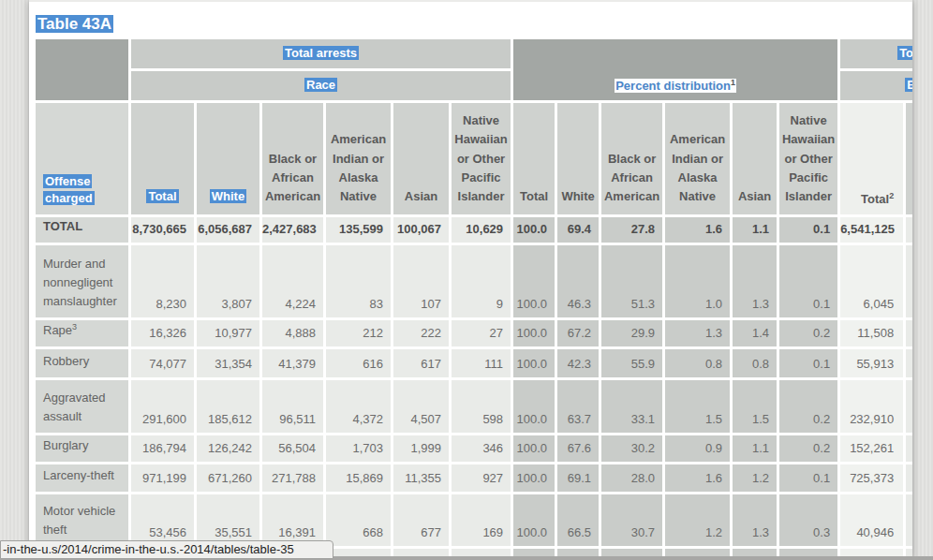  I want to click on arrests-value-cell: 185,612, so click(230, 408).